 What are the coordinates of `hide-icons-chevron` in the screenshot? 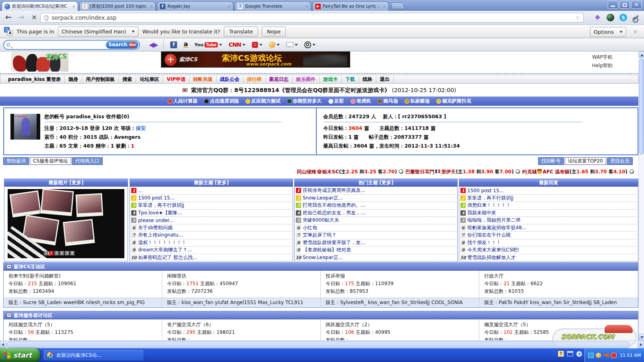 It's located at (579, 354).